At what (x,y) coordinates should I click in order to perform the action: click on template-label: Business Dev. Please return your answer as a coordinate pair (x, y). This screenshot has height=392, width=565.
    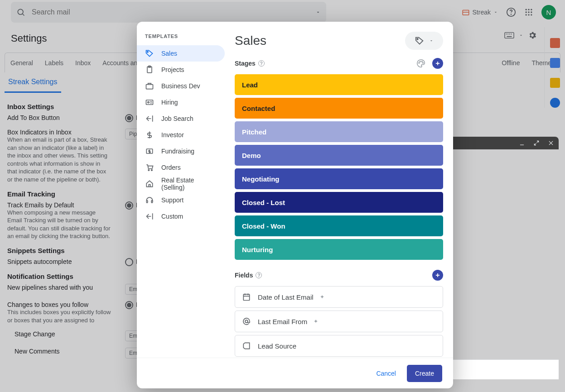
    Looking at the image, I should click on (181, 86).